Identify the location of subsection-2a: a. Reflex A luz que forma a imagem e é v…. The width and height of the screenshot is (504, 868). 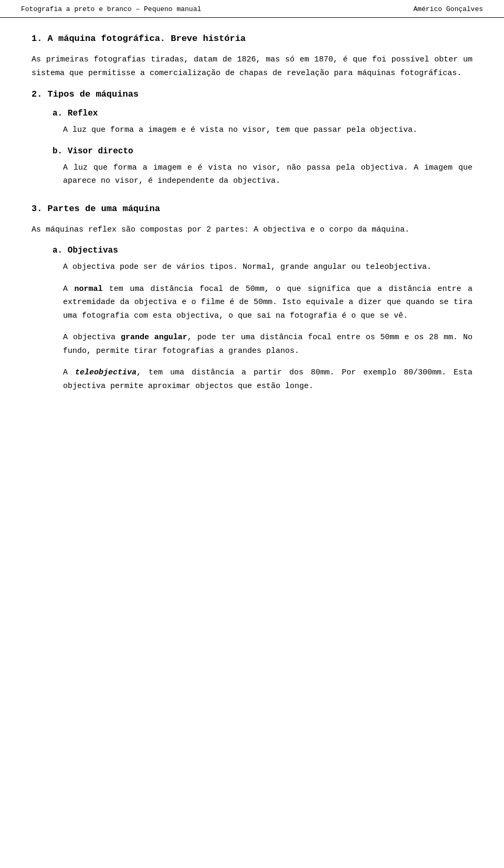
(252, 123).